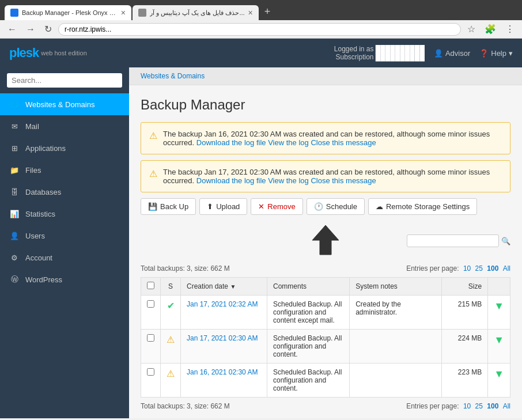 The image size is (522, 420). I want to click on row3-status: ⚠, so click(171, 380).